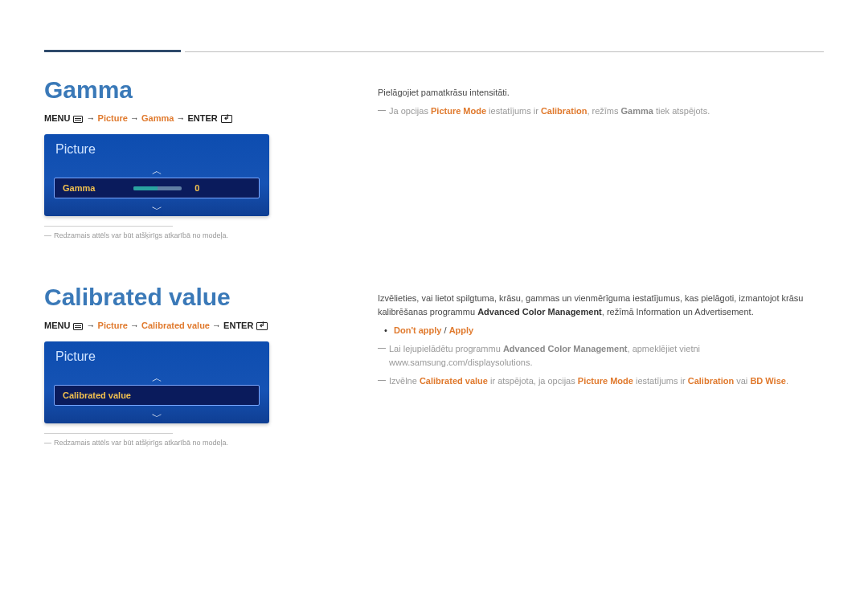  I want to click on calibrated-desc: Izvēlieties, vai lietot spilgtuma, krāsu…, so click(601, 305).